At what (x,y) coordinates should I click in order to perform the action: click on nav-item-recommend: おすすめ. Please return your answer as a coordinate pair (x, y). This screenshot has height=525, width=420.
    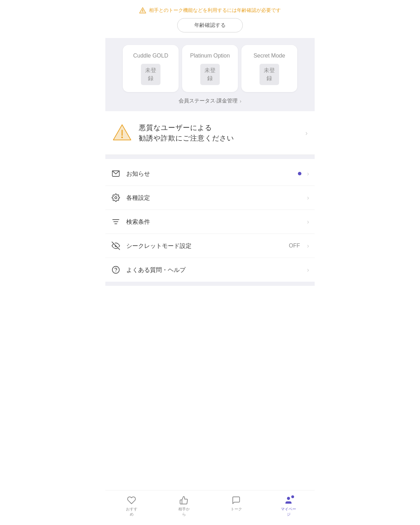
    Looking at the image, I should click on (132, 506).